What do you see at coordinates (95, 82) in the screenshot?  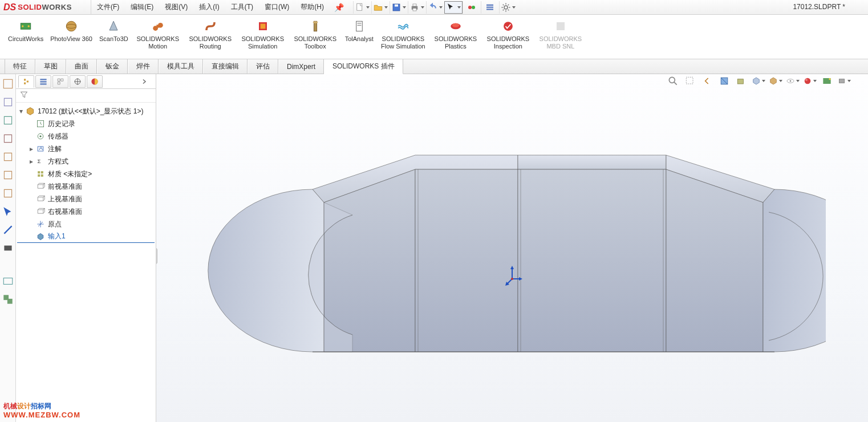 I see `ft-tab-display` at bounding box center [95, 82].